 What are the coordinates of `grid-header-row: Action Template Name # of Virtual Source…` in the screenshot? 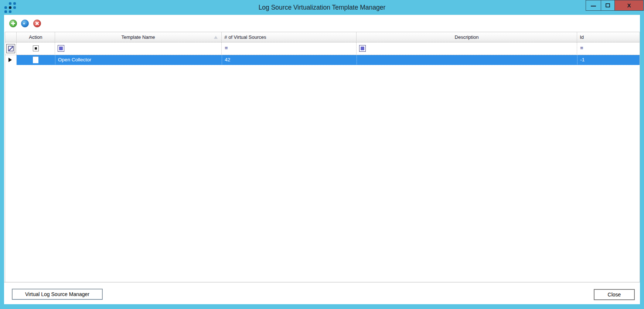 It's located at (322, 37).